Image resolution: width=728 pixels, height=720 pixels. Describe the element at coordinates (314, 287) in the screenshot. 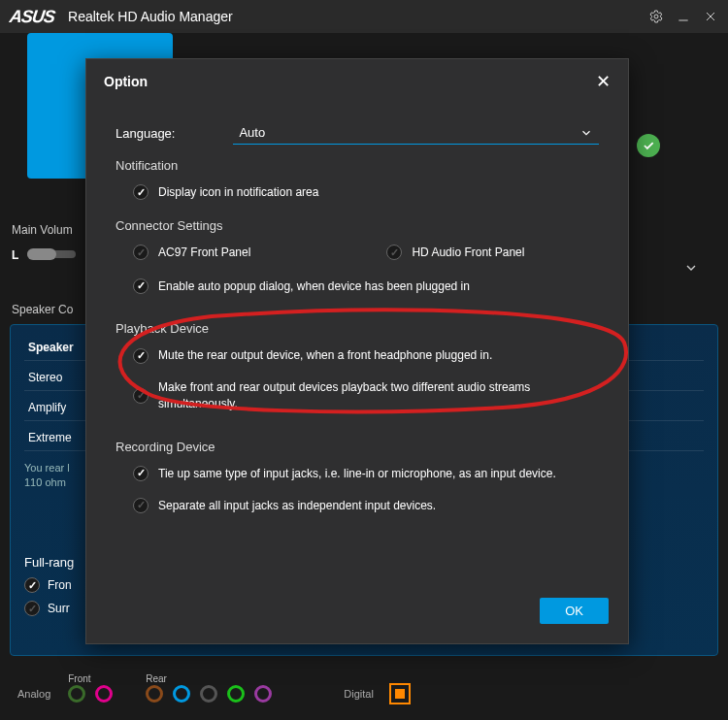

I see `auto-popup-label: Enable auto popup dialog, when device ha…` at that location.